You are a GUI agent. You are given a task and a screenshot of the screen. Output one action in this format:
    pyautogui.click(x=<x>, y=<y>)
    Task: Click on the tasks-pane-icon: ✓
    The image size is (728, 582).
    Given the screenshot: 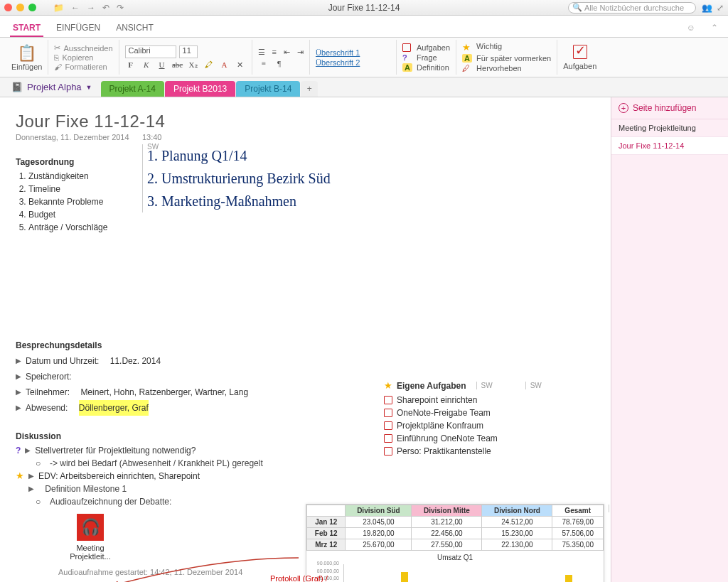 What is the action you would take?
    pyautogui.click(x=580, y=52)
    